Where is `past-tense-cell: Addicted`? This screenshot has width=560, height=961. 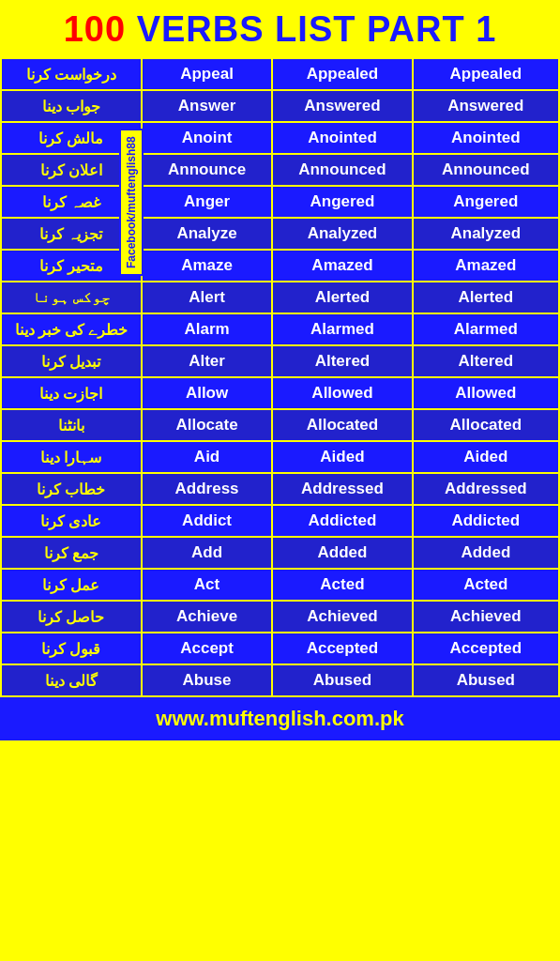 past-tense-cell: Addicted is located at coordinates (341, 521).